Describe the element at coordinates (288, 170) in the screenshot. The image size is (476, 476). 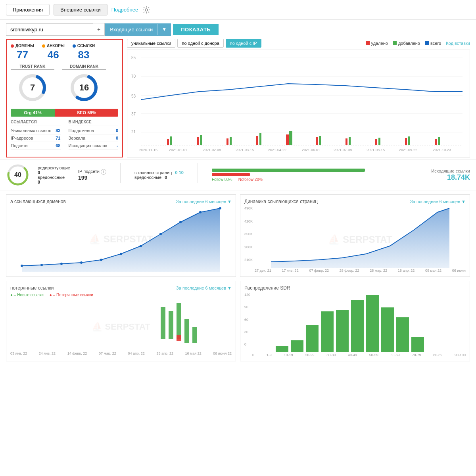
I see `follow-bar` at that location.